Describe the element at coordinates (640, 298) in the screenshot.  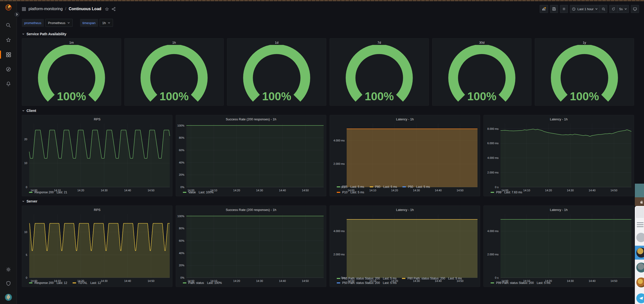
I see `telegram-logo-icon` at that location.